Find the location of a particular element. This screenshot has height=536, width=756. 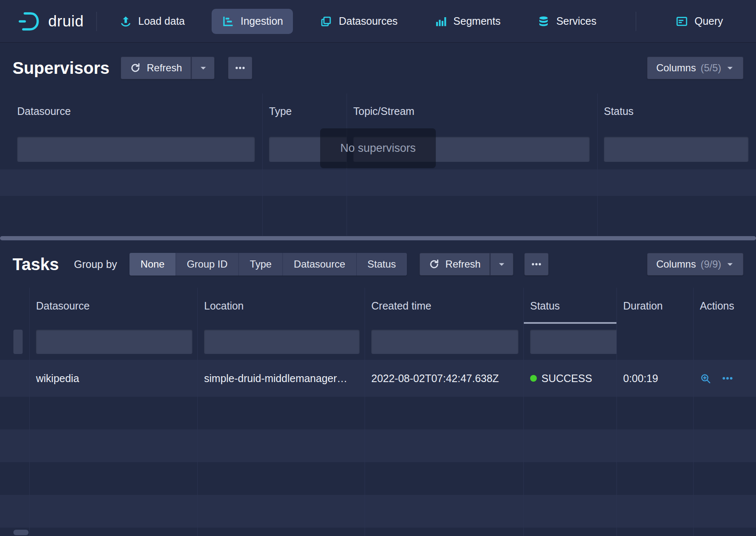

header-cell-created-time: Created time is located at coordinates (444, 306).